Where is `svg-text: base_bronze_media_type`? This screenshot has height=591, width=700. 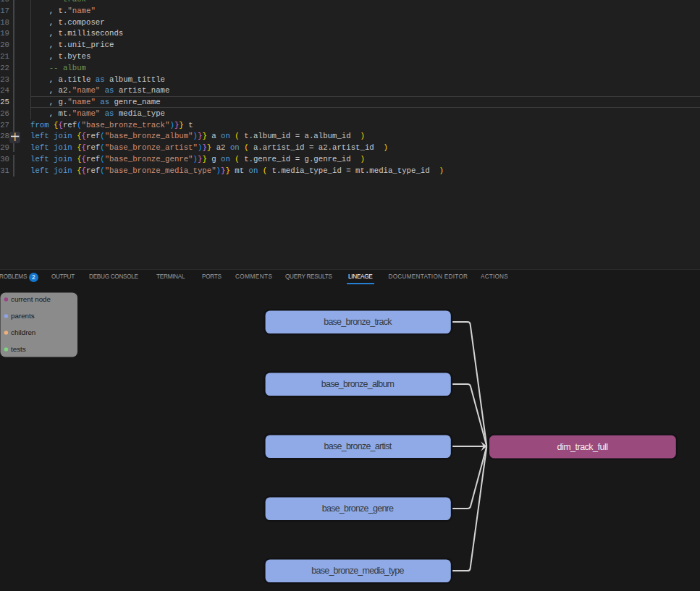 svg-text: base_bronze_media_type is located at coordinates (358, 571).